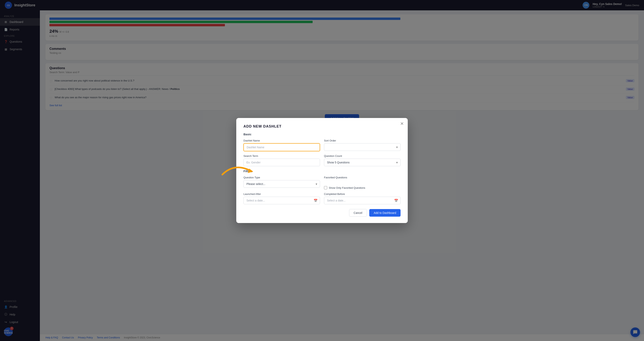 The image size is (644, 341). Describe the element at coordinates (322, 134) in the screenshot. I see `basic-section-label: Basic` at that location.